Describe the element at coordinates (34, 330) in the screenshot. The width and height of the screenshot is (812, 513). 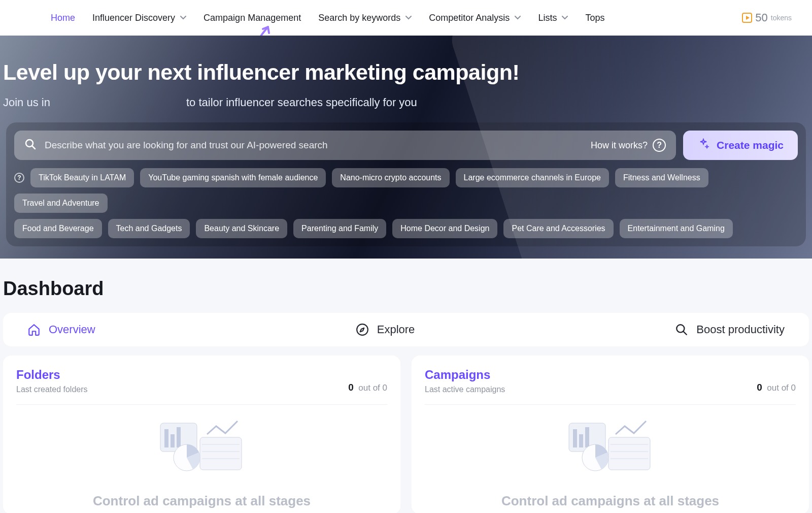
I see `home-icon` at that location.